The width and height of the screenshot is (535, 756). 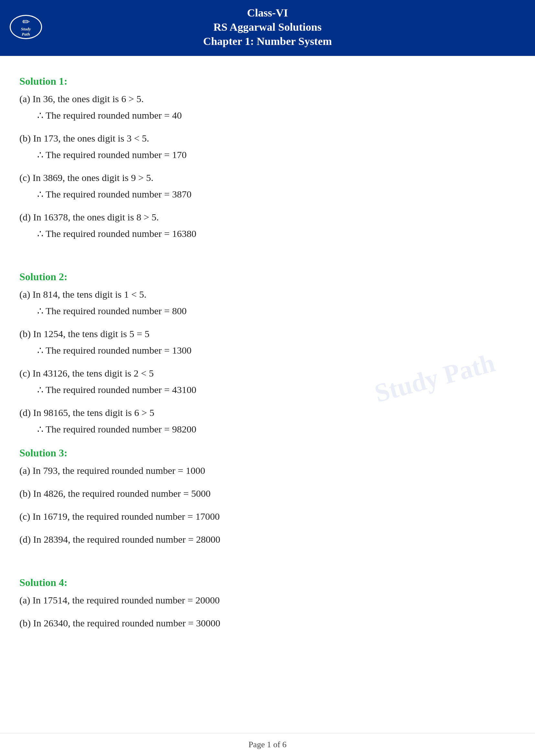 What do you see at coordinates (268, 381) in the screenshot?
I see `s2-part-c: (c) In 43126, the tens digit is 2 < 5 ∴ …` at bounding box center [268, 381].